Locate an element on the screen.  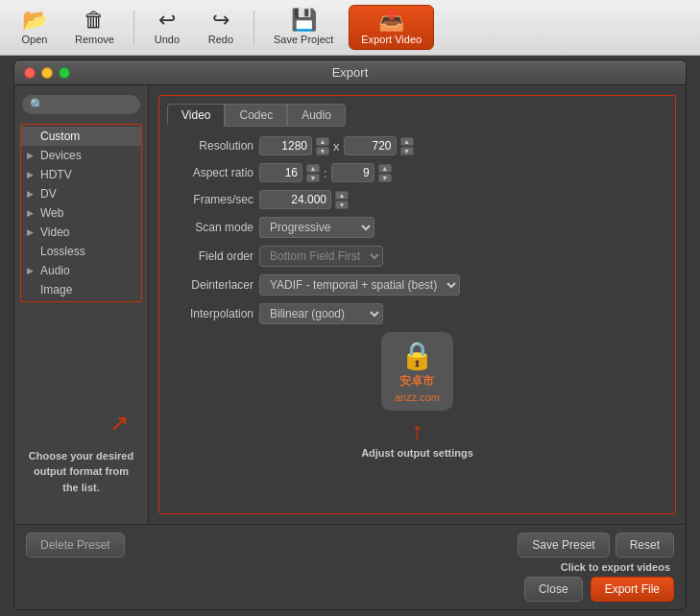
close-window-button is located at coordinates (30, 73).